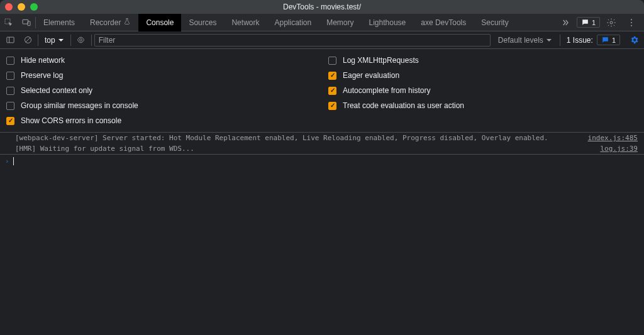 The height and width of the screenshot is (335, 644). What do you see at coordinates (483, 106) in the screenshot?
I see `setting-code-eval-user-action: Treat code evaluation as user action` at bounding box center [483, 106].